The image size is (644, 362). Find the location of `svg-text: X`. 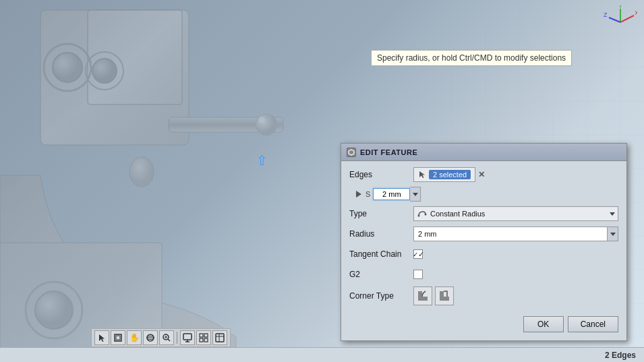

svg-text: X is located at coordinates (636, 13).